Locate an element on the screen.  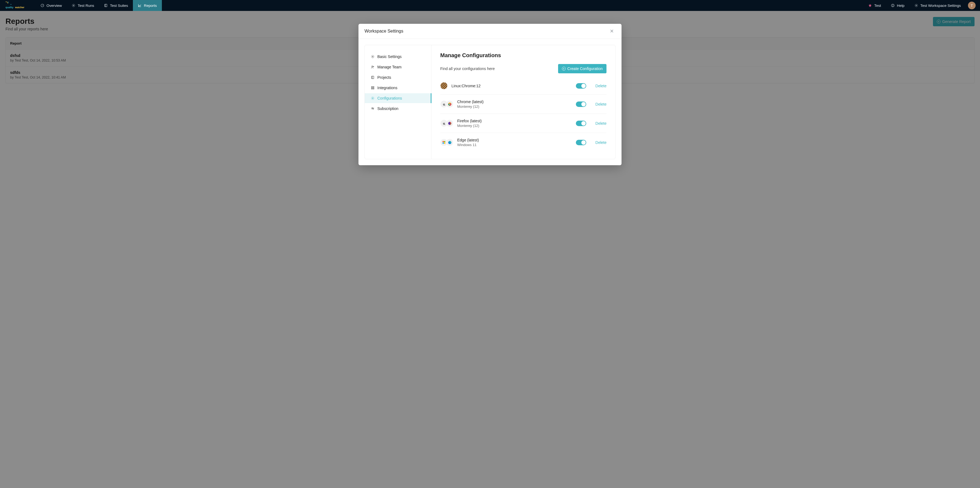
brand-logo: quality watcher is located at coordinates (18, 5).